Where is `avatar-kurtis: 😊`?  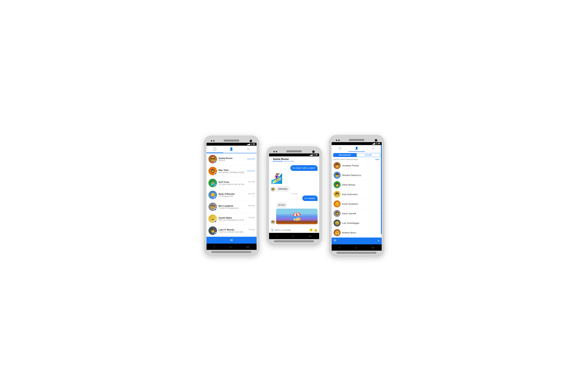
avatar-kurtis: 😊 is located at coordinates (337, 204).